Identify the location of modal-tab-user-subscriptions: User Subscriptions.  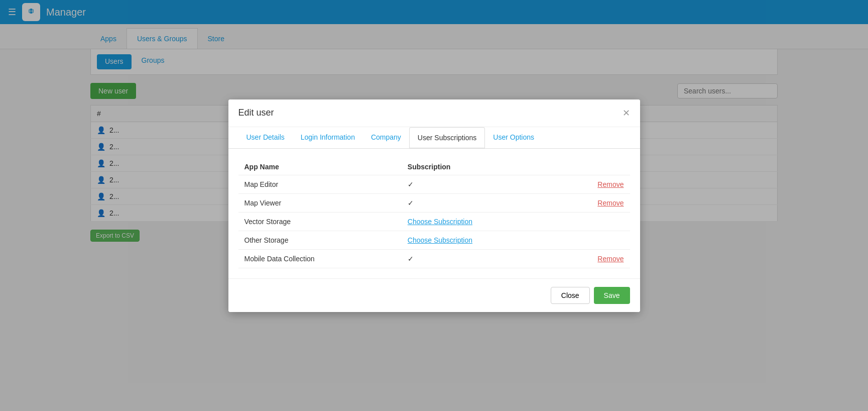
(447, 138).